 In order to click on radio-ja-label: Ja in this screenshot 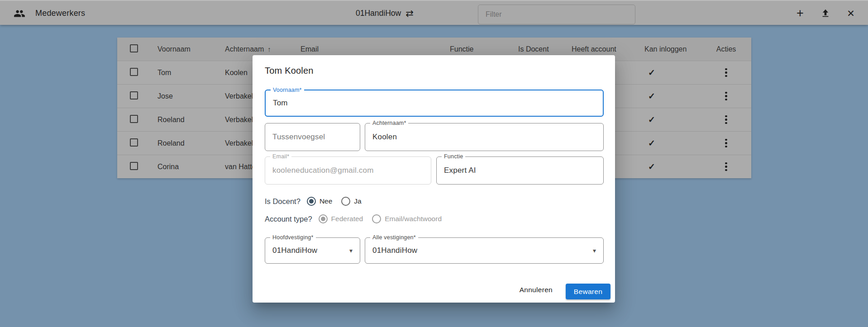, I will do `click(358, 201)`.